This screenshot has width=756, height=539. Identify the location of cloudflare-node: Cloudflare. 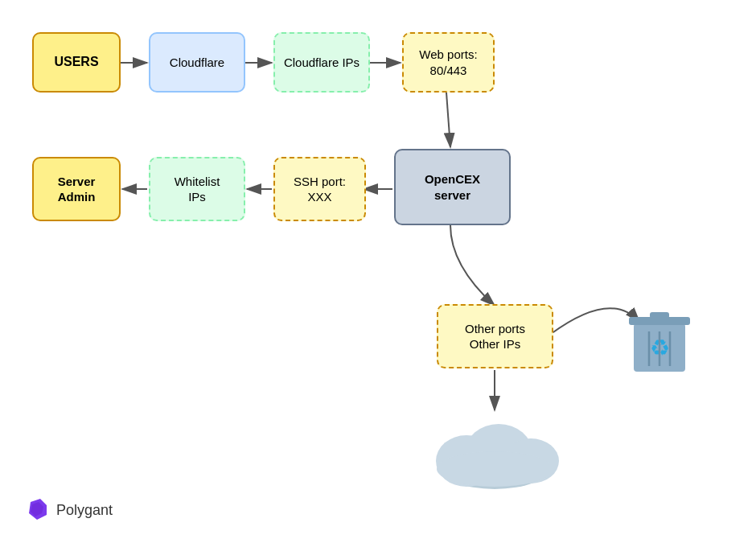
(197, 63).